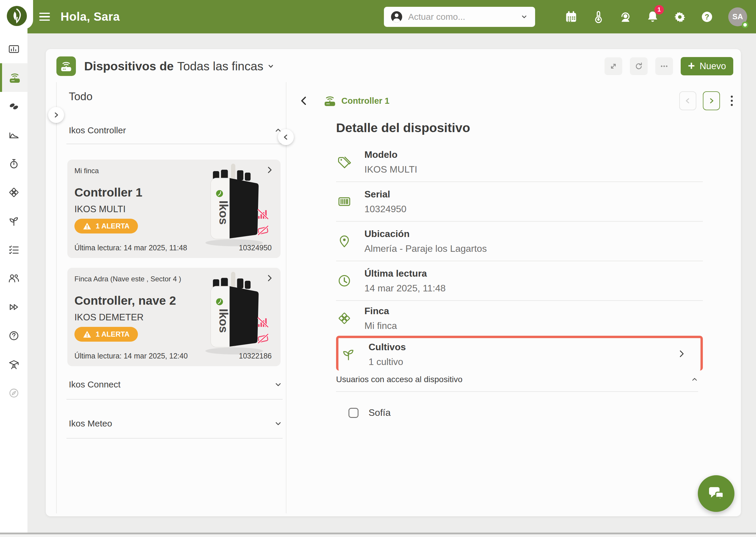 The width and height of the screenshot is (756, 537). What do you see at coordinates (395, 66) in the screenshot?
I see `devices-header: Dispositivos de Todas las fincas` at bounding box center [395, 66].